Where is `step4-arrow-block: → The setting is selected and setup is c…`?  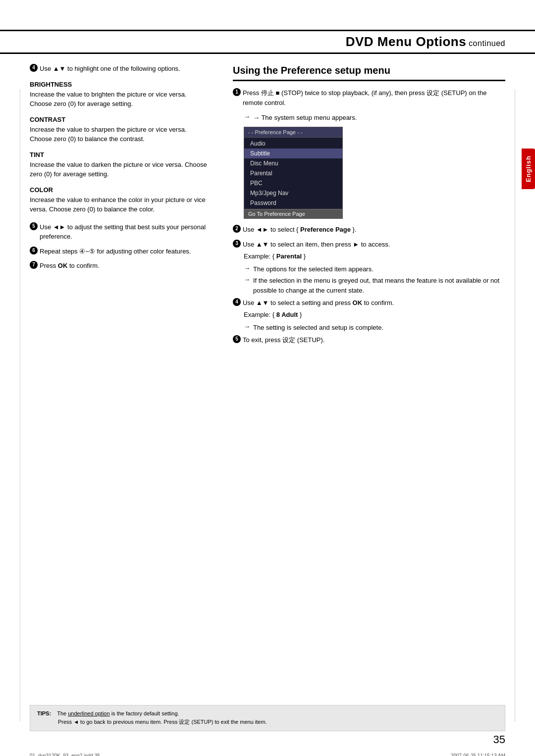
step4-arrow-block: → The setting is selected and setup is c… is located at coordinates (374, 328).